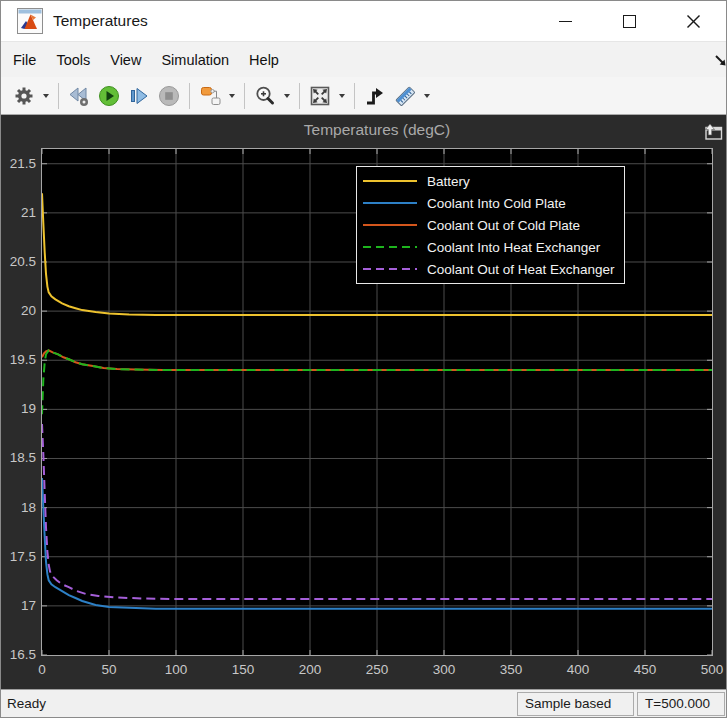 The height and width of the screenshot is (718, 727). What do you see at coordinates (126, 60) in the screenshot?
I see `menu-view: View` at bounding box center [126, 60].